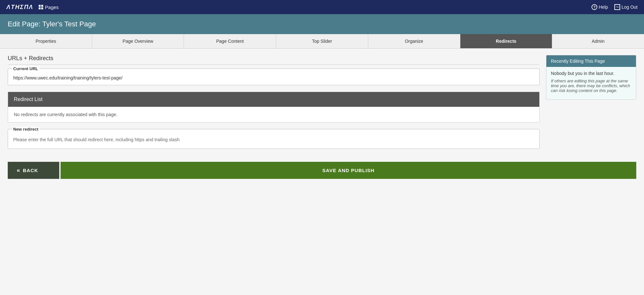  What do you see at coordinates (591, 77) in the screenshot?
I see `content-right: Recently Editing This Page Nobody but yo…` at bounding box center [591, 77].